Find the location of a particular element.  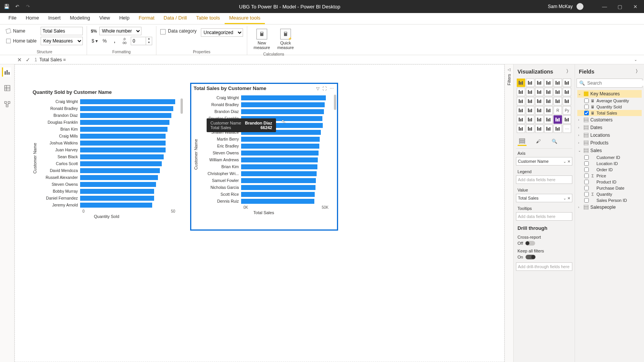

model-view-button is located at coordinates (7, 104).